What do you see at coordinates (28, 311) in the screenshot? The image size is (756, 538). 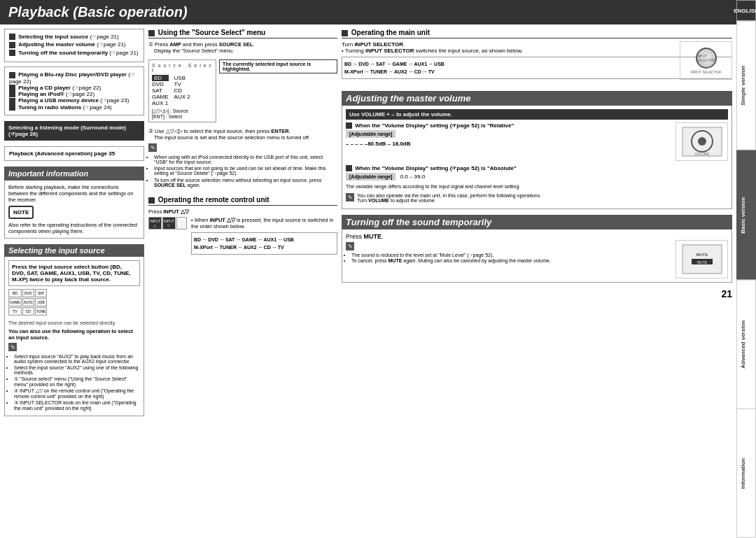 I see `rc-btn-cd: CD` at bounding box center [28, 311].